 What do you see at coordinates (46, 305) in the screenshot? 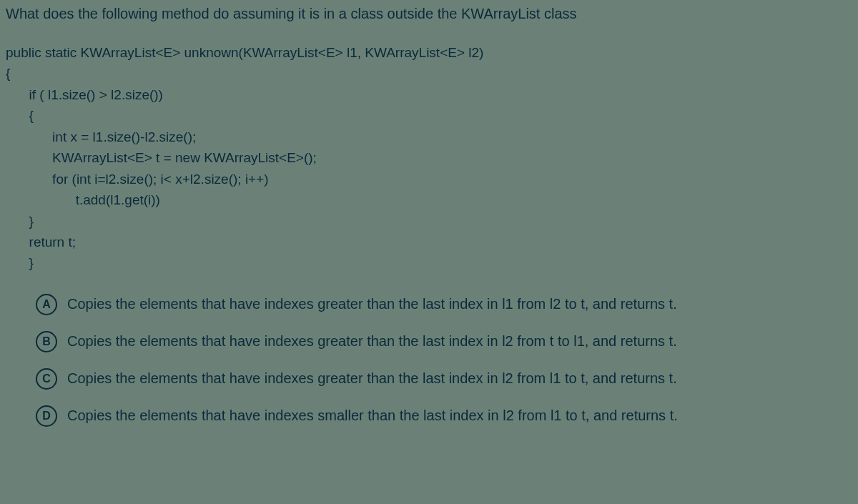
I see `option-letter-icon: A` at bounding box center [46, 305].